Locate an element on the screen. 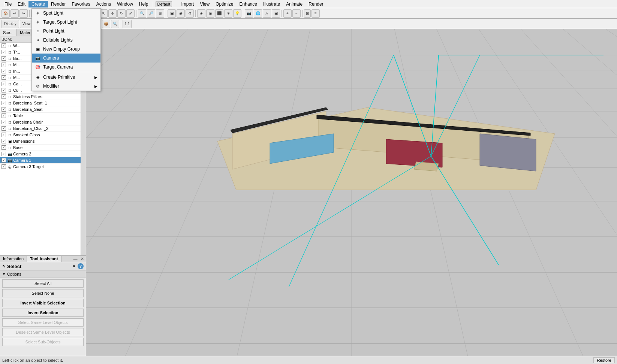 The image size is (617, 364). help-button: ? is located at coordinates (81, 266).